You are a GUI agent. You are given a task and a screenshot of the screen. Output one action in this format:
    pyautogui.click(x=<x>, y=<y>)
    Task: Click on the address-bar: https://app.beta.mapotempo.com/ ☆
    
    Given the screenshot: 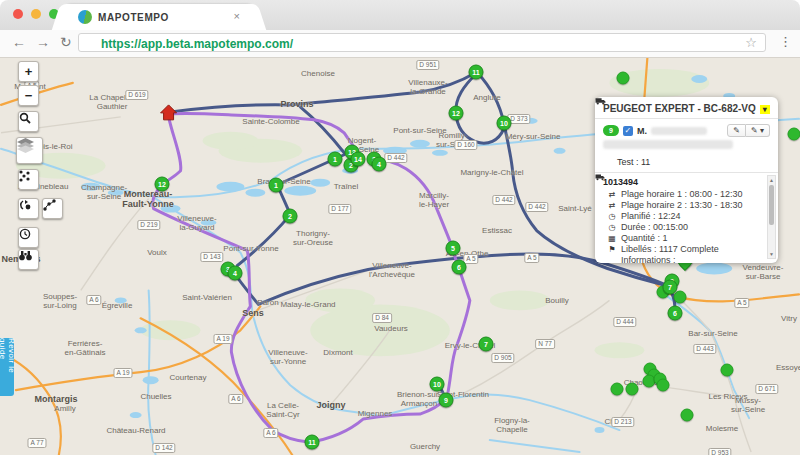 What is the action you would take?
    pyautogui.click(x=422, y=42)
    